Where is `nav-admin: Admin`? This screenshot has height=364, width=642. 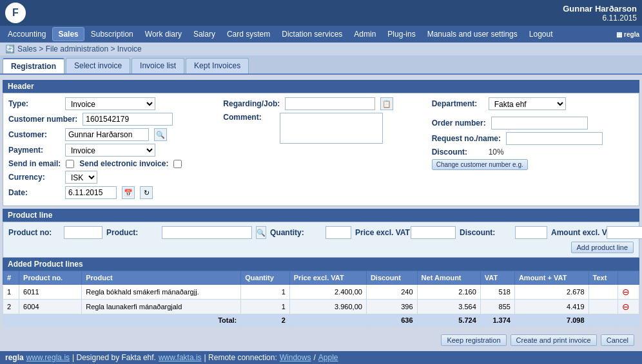 nav-admin: Admin is located at coordinates (365, 34).